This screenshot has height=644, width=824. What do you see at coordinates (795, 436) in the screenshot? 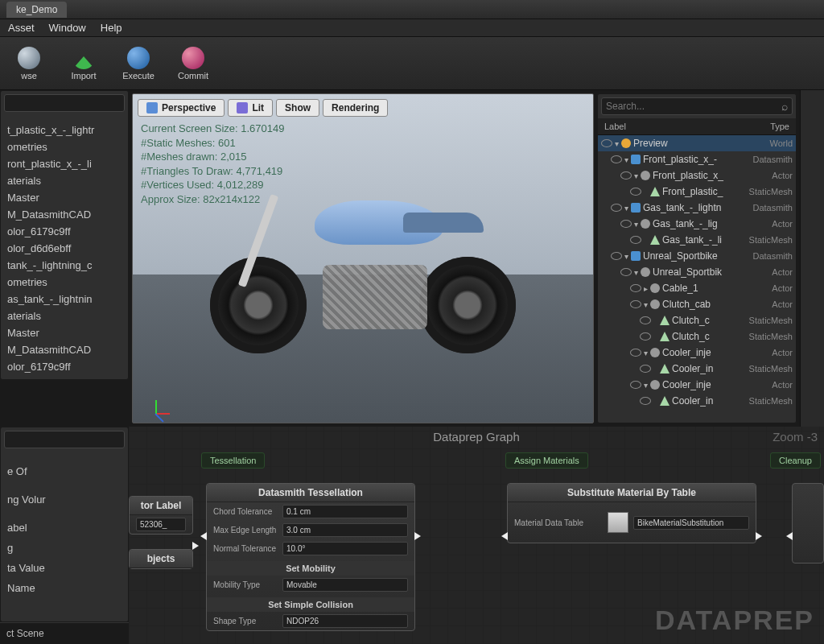
I see `zoom-level: Zoom -3` at bounding box center [795, 436].